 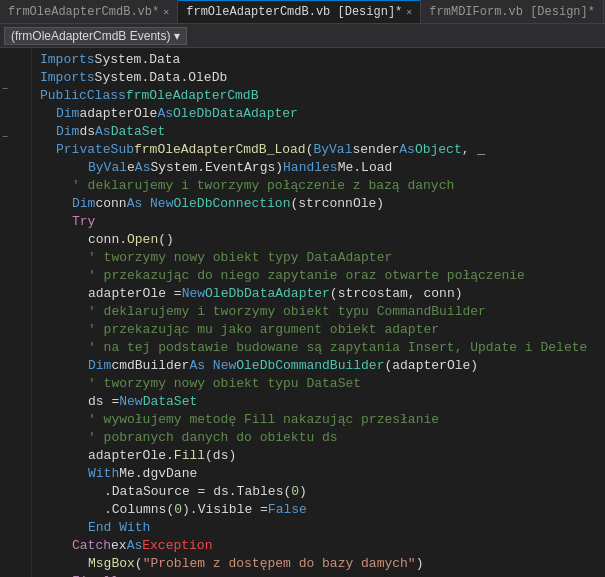 I want to click on token-kw: ByVal, so click(x=332, y=150).